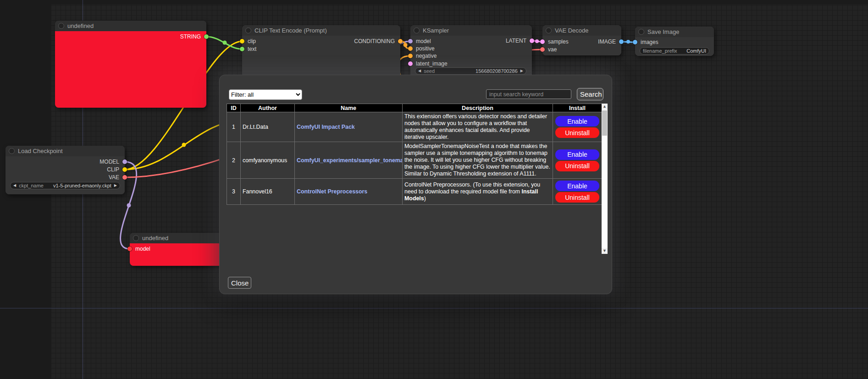 This screenshot has height=379, width=868. What do you see at coordinates (242, 49) in the screenshot?
I see `slot-dot-string` at bounding box center [242, 49].